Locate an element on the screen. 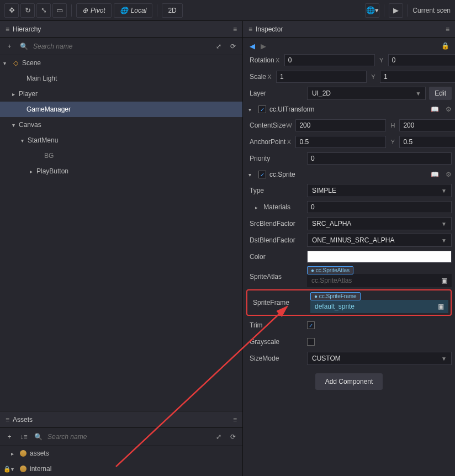  rotation-y-input is located at coordinates (422, 60).